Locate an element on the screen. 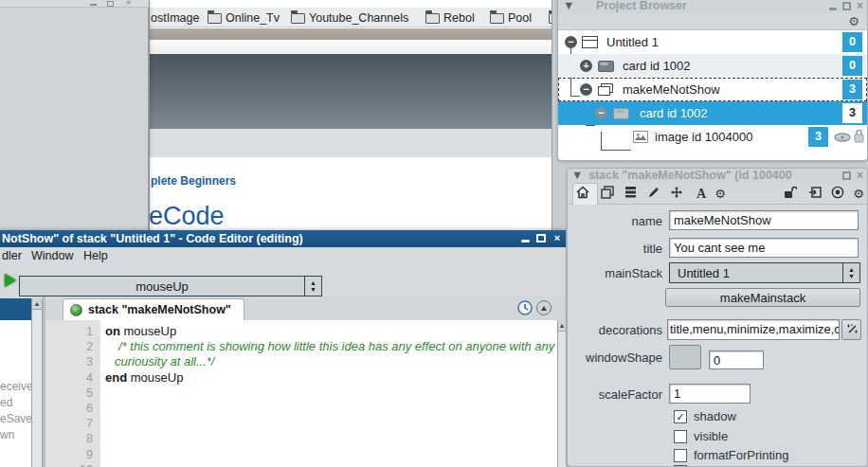 The image size is (868, 467). page-heading: eCode is located at coordinates (187, 216).